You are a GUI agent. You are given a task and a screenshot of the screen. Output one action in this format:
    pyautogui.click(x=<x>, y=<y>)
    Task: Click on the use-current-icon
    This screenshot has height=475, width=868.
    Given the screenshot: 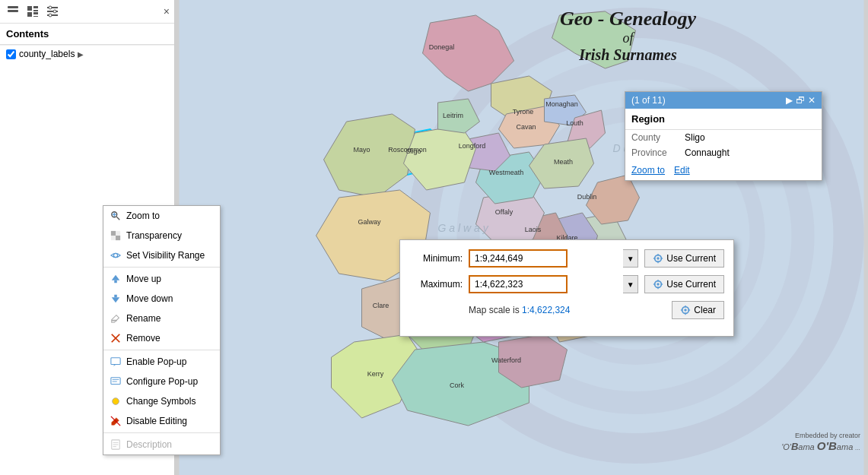 What is the action you would take?
    pyautogui.click(x=658, y=258)
    